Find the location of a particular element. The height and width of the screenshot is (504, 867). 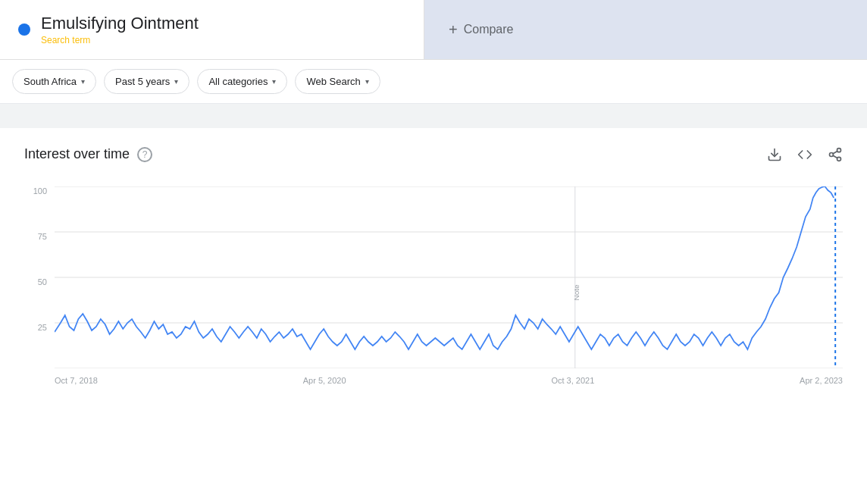

category-label: All categories is located at coordinates (238, 82).